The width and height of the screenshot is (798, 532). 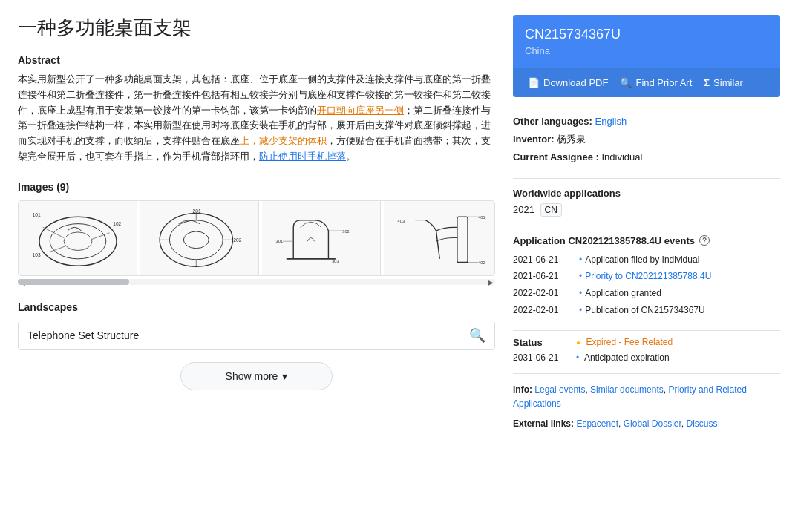 What do you see at coordinates (257, 335) in the screenshot?
I see `landscape-search-bar: Telephone Set Structure 🔍` at bounding box center [257, 335].